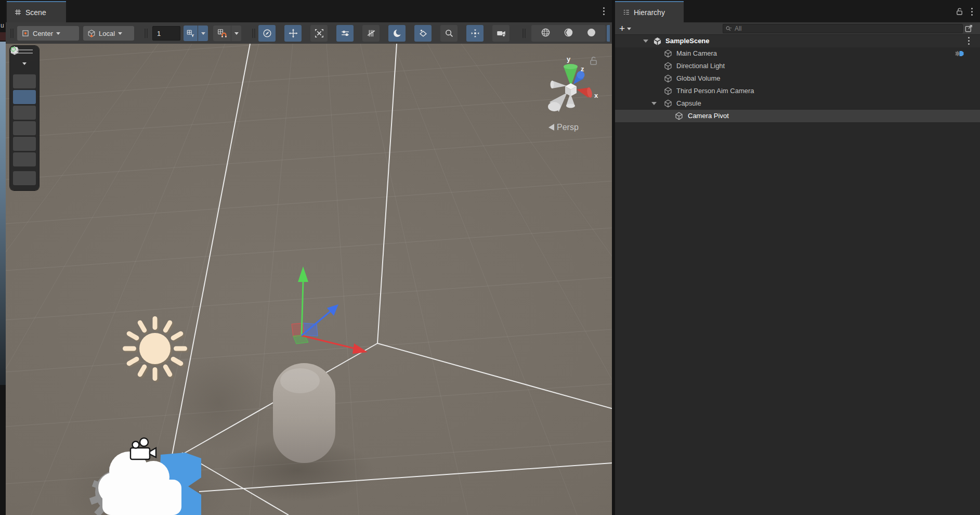  I want to click on scene-toolbar: Center Local Y, so click(309, 33).